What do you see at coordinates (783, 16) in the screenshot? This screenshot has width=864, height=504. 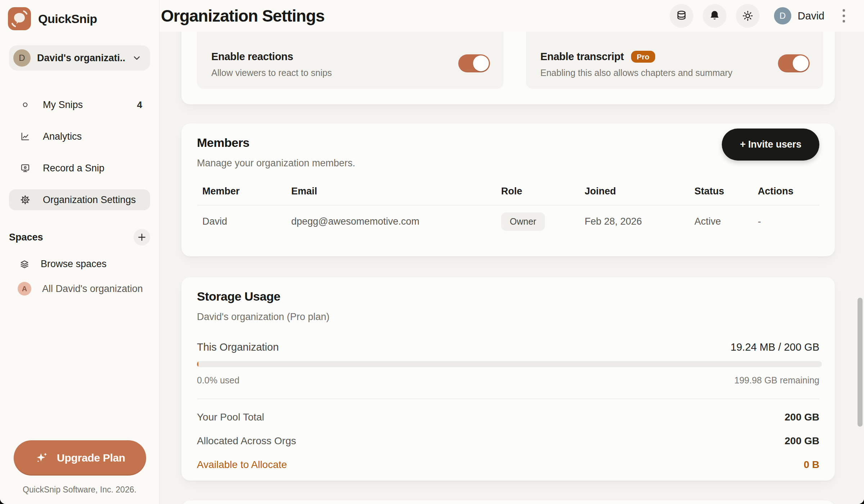 I see `user-avatar: D` at bounding box center [783, 16].